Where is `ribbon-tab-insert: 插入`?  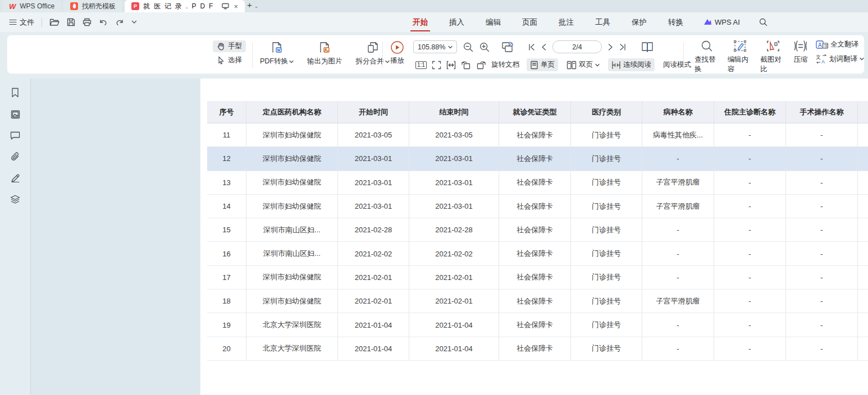 ribbon-tab-insert: 插入 is located at coordinates (457, 22).